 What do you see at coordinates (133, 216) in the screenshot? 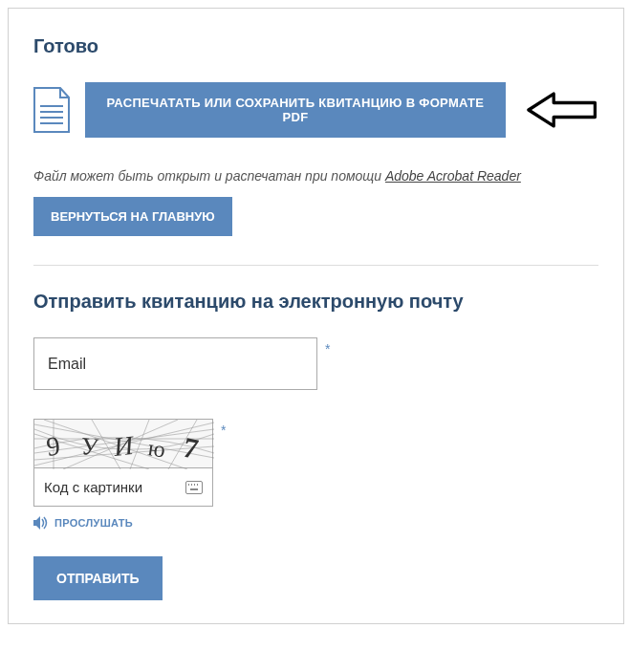
I see `back-home-button: ВЕРНУТЬСЯ НА ГЛАВНУЮ` at bounding box center [133, 216].